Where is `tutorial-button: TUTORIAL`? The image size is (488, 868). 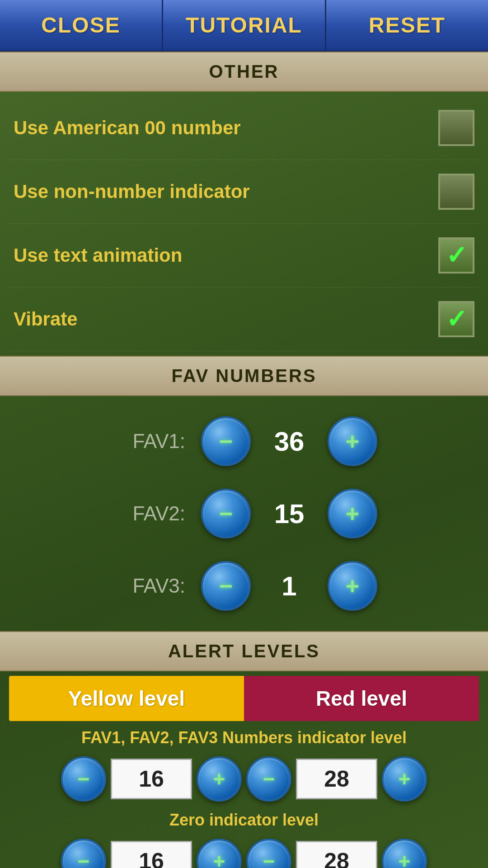
tutorial-button: TUTORIAL is located at coordinates (245, 25).